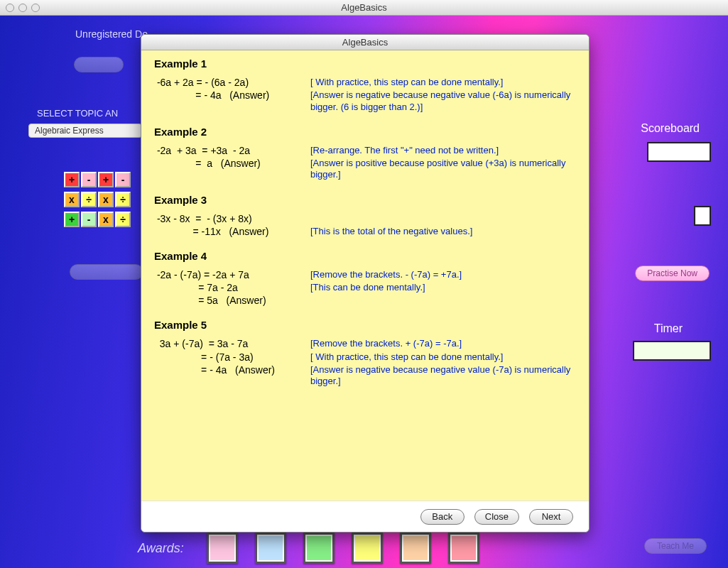 The height and width of the screenshot is (568, 728). Describe the element at coordinates (232, 300) in the screenshot. I see `example-math: = 5a (Answer)` at that location.